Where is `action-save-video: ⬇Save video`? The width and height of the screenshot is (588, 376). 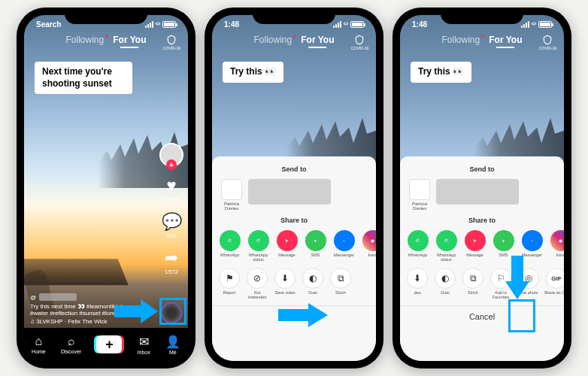 action-save-video: ⬇Save video is located at coordinates (285, 284).